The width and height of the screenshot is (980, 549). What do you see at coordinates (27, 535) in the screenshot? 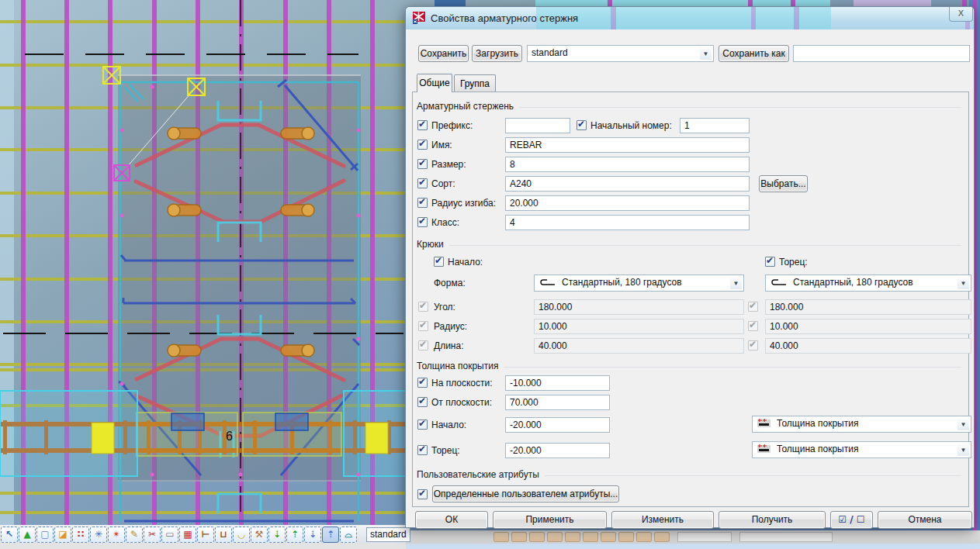
I see `select-objects-icon: ▲` at bounding box center [27, 535].